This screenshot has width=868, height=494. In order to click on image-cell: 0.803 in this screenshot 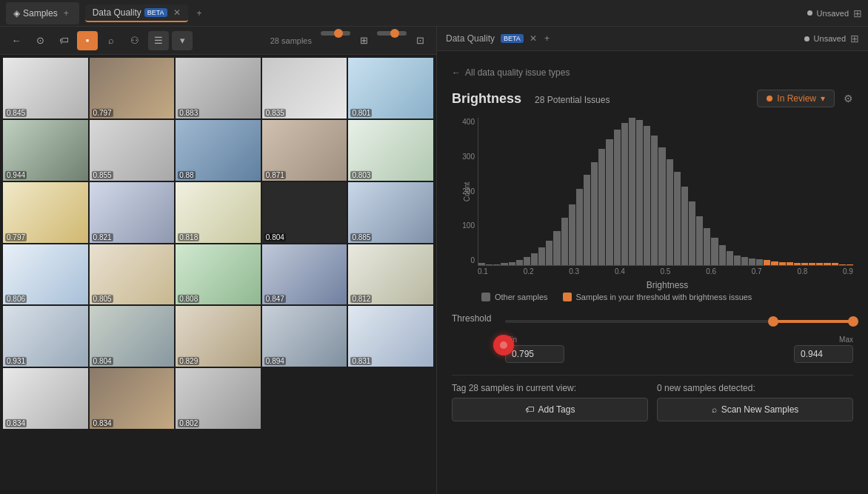, I will do `click(391, 150)`.